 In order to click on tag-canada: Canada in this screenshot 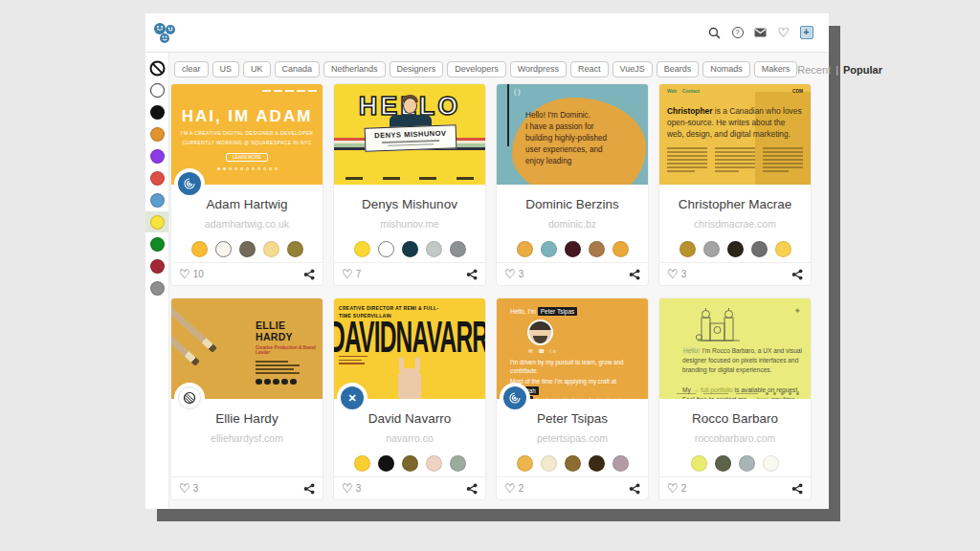, I will do `click(298, 69)`.